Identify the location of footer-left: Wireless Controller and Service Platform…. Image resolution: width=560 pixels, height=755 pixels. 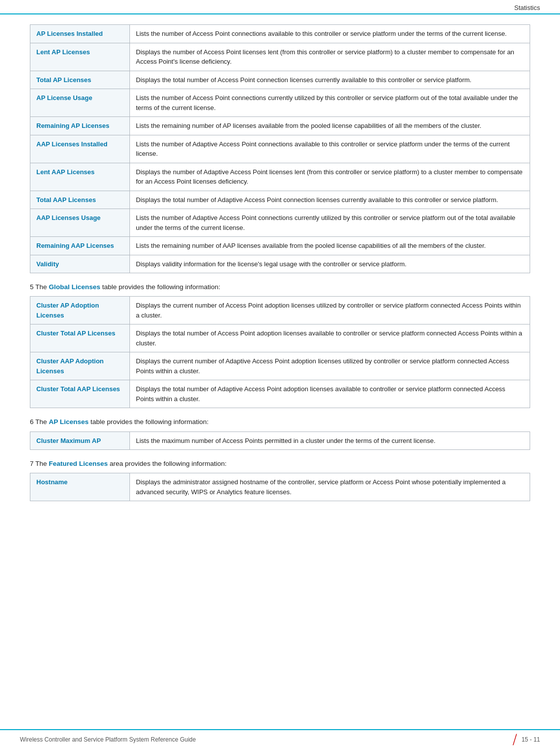
(108, 740).